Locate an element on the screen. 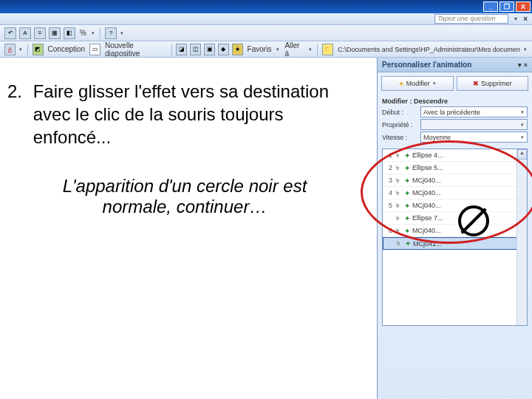  start-value: Avec la précédente is located at coordinates (452, 112).